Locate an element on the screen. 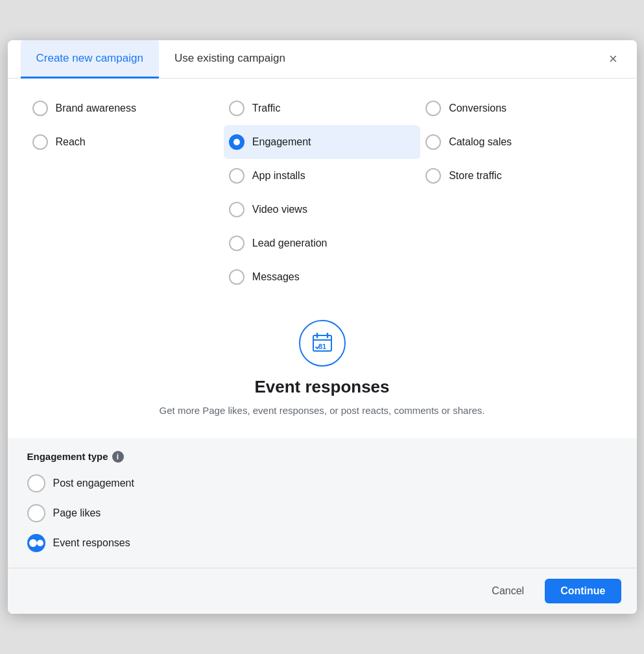 Image resolution: width=644 pixels, height=654 pixels. option-brand-awareness: Brand awareness is located at coordinates (126, 108).